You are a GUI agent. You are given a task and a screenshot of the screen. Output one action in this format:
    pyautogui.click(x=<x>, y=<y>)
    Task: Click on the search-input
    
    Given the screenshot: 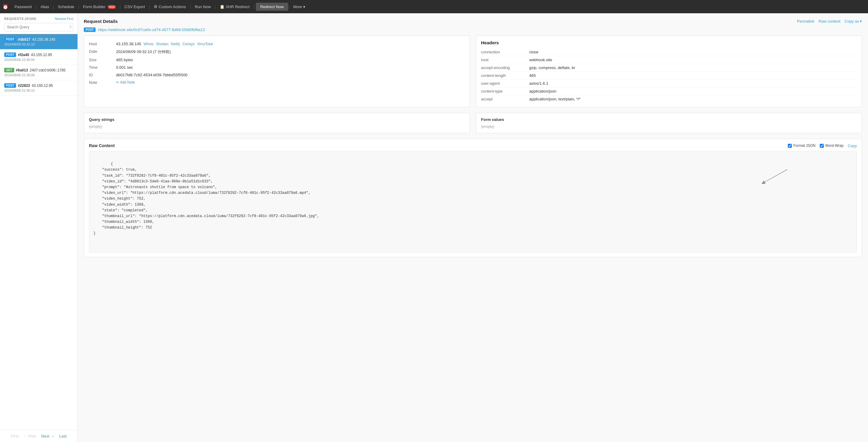 What is the action you would take?
    pyautogui.click(x=39, y=27)
    